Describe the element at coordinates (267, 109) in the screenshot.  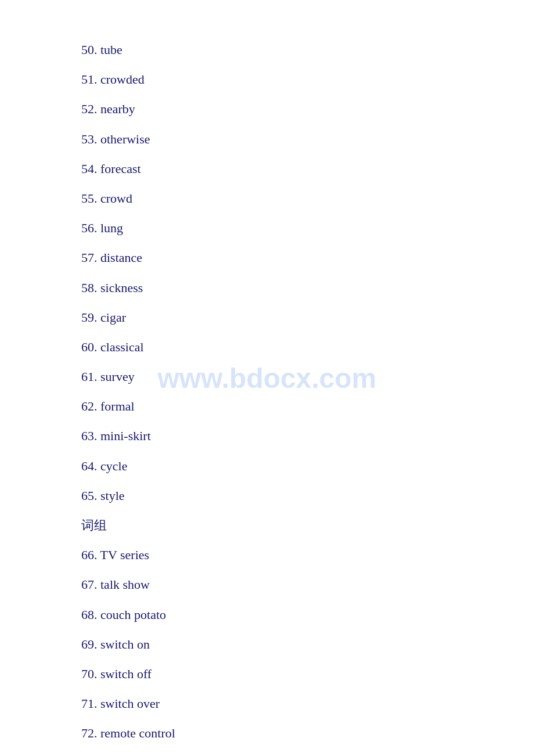
I see `list-item: 52. nearby` at that location.